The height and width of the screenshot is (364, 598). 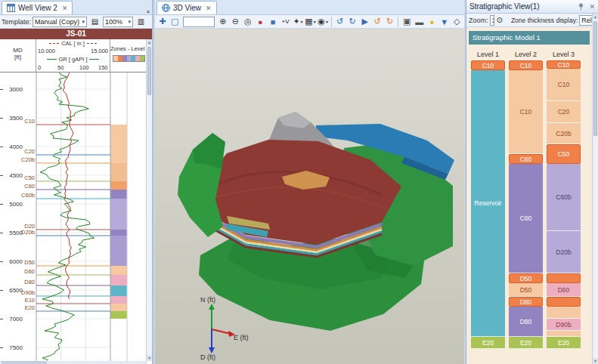 I want to click on zone-block: C60b, so click(x=564, y=198).